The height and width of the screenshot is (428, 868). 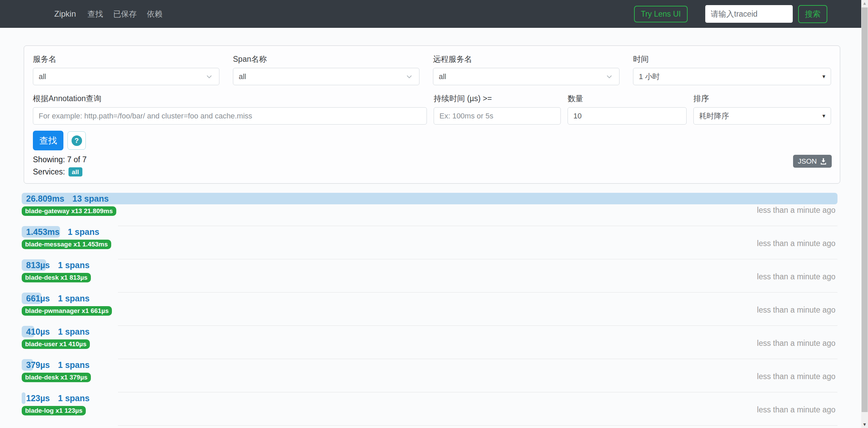 What do you see at coordinates (762, 98) in the screenshot?
I see `sort-label: 排序` at bounding box center [762, 98].